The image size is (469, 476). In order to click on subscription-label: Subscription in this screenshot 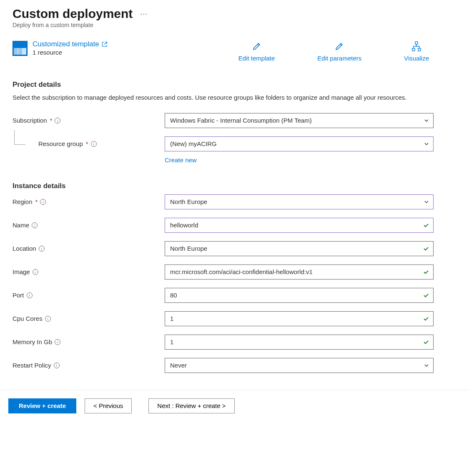, I will do `click(30, 120)`.